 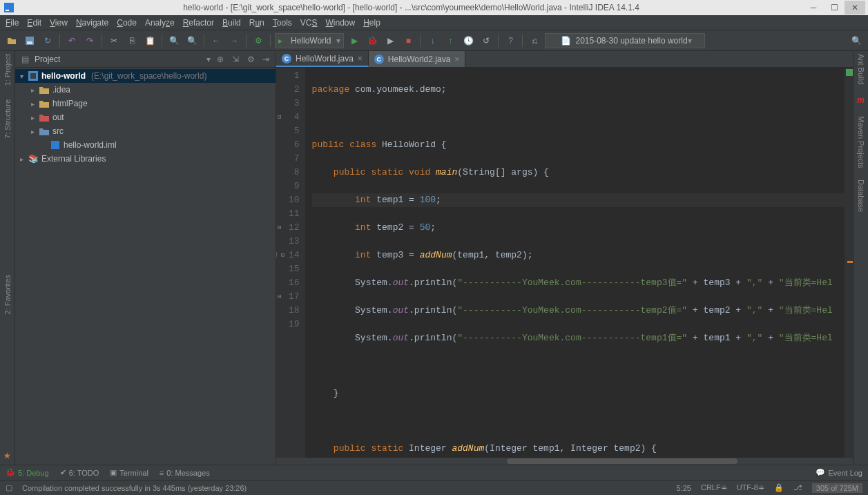 What do you see at coordinates (150, 41) in the screenshot?
I see `paste-icon: 📋` at bounding box center [150, 41].